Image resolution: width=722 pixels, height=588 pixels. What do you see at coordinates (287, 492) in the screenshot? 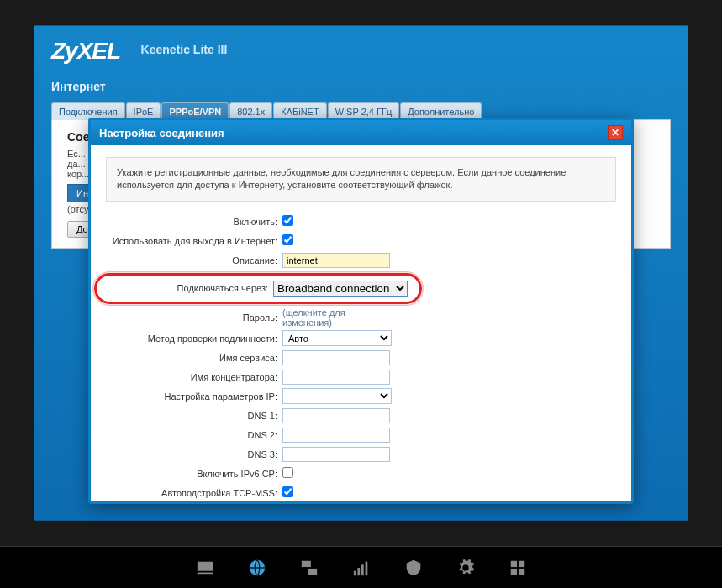
I see `tcpmss-checkbox` at bounding box center [287, 492].